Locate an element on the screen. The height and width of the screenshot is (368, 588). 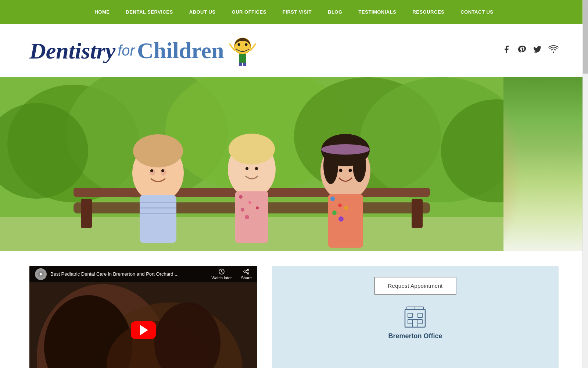
main-navigation: HOME DENTAL SERVICES ABOUT US OUR OFFICE… is located at coordinates (294, 12).